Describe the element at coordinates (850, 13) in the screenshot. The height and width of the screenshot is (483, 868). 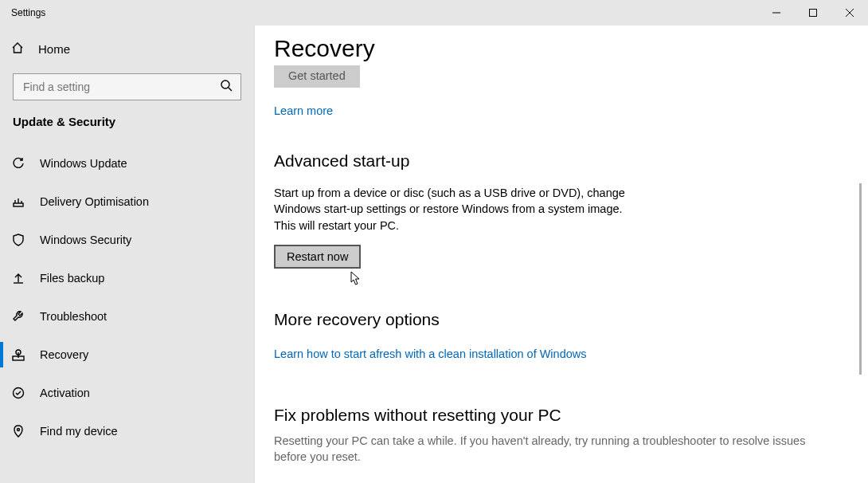
I see `close-button` at that location.